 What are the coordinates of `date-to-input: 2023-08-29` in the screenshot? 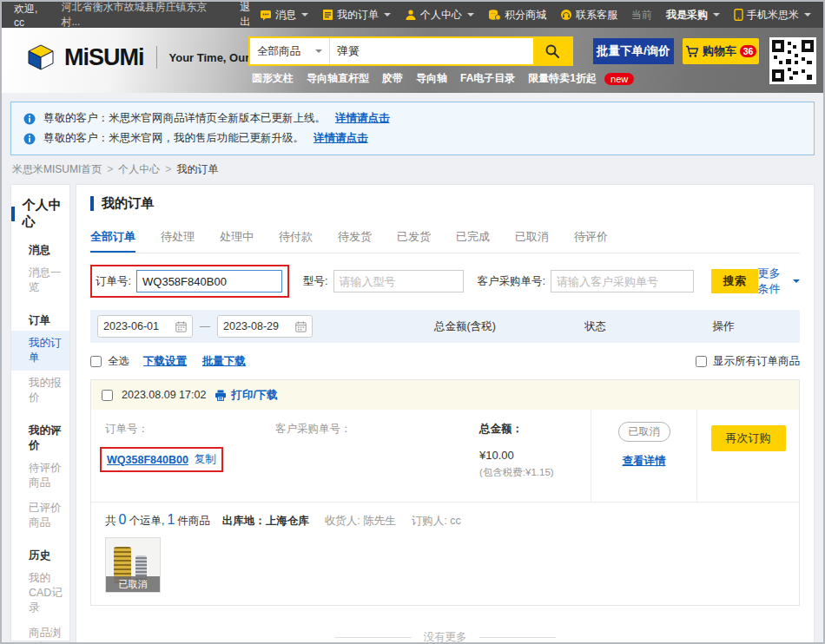 It's located at (265, 326).